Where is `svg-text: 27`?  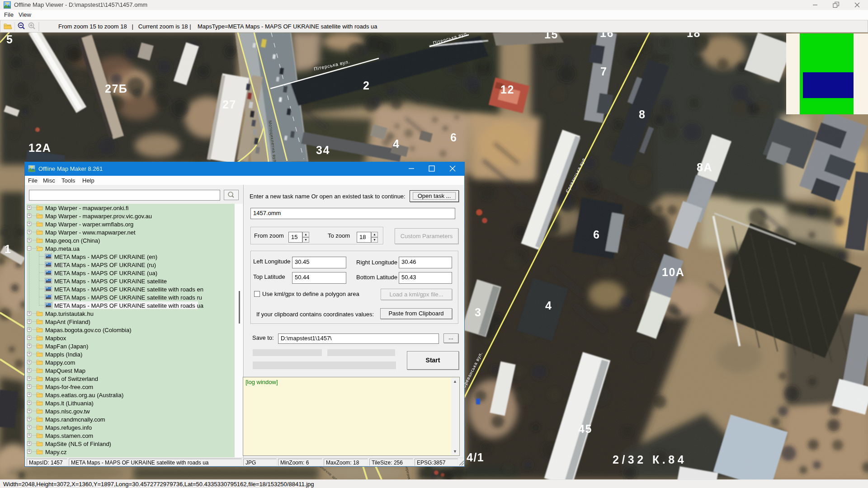
svg-text: 27 is located at coordinates (230, 104).